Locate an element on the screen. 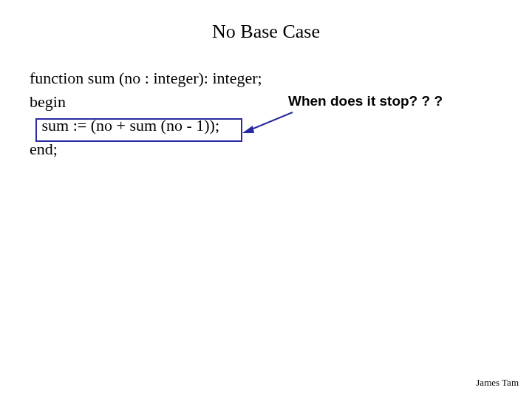 This screenshot has height=399, width=532. highlight-box is located at coordinates (139, 130).